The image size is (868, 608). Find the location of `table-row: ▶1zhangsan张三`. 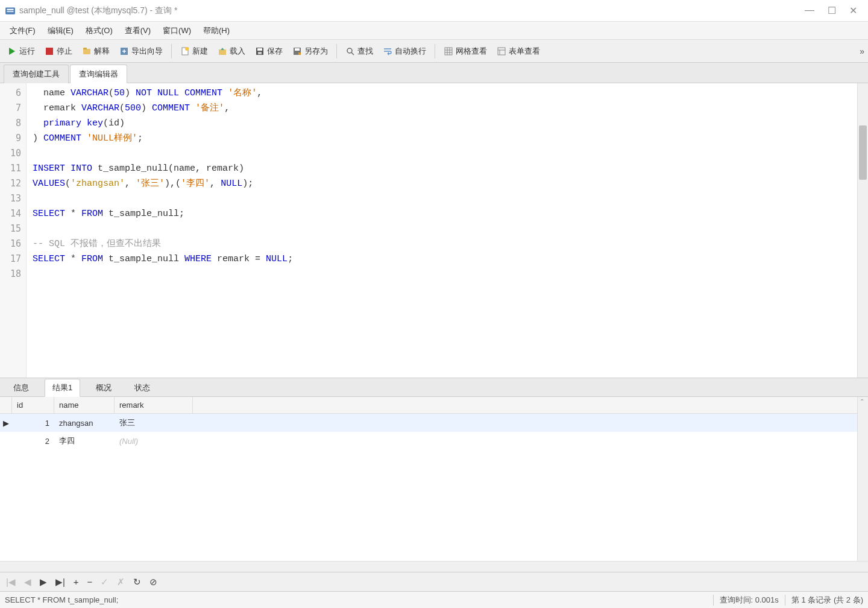

table-row: ▶1zhangsan张三 is located at coordinates (429, 423).